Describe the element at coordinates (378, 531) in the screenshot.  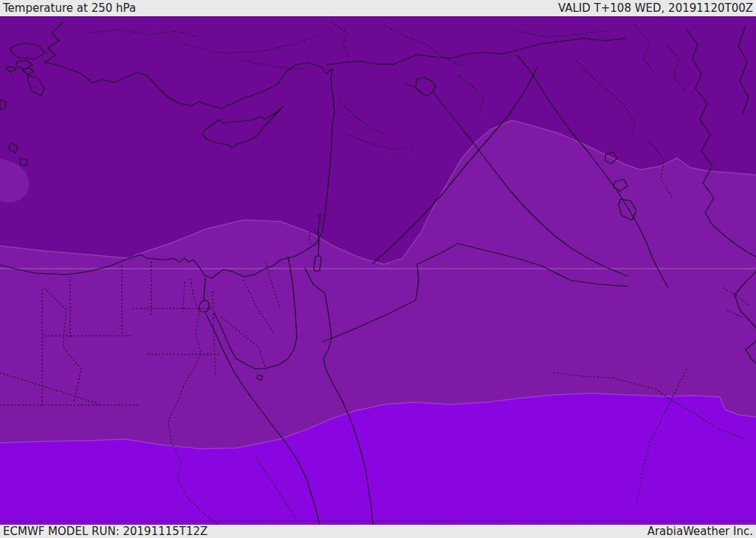
I see `footer-bar: ECMWF MODEL RUN: 20191115T12Z ArabiaWeat…` at that location.